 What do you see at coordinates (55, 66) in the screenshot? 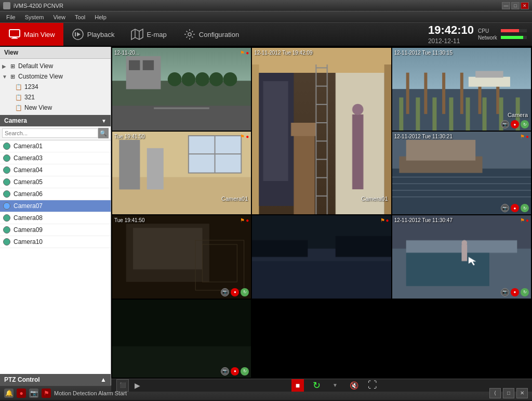
I see `tree-default-view: ▶ ⊞ Default View` at bounding box center [55, 66].